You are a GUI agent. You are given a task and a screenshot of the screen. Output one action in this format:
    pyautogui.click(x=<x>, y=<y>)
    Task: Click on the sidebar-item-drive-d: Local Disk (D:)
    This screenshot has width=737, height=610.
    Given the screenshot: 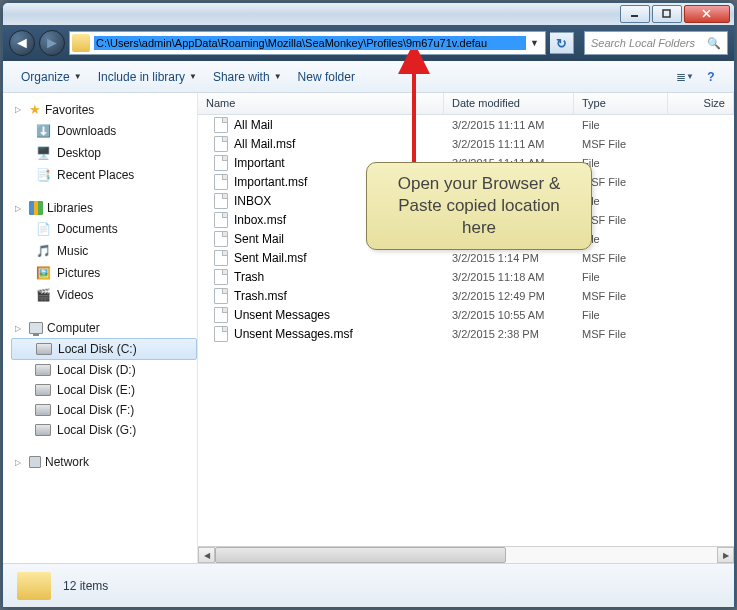 What is the action you would take?
    pyautogui.click(x=104, y=370)
    